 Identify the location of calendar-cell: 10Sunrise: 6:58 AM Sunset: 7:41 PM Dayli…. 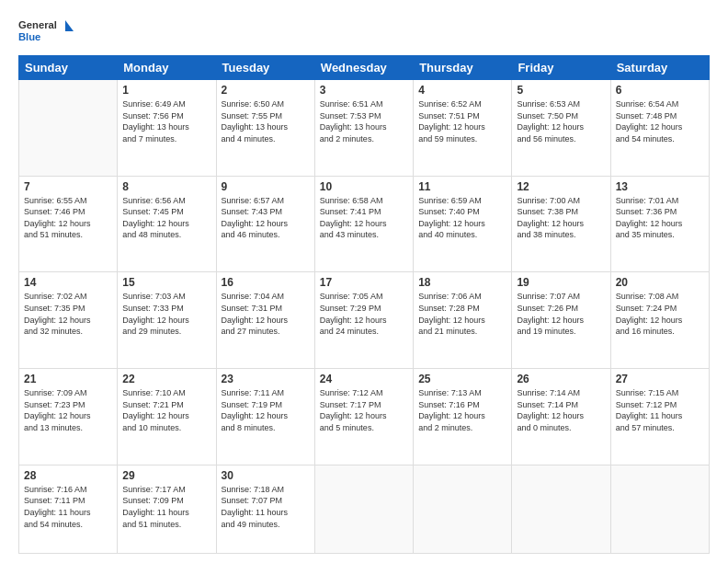
(364, 224).